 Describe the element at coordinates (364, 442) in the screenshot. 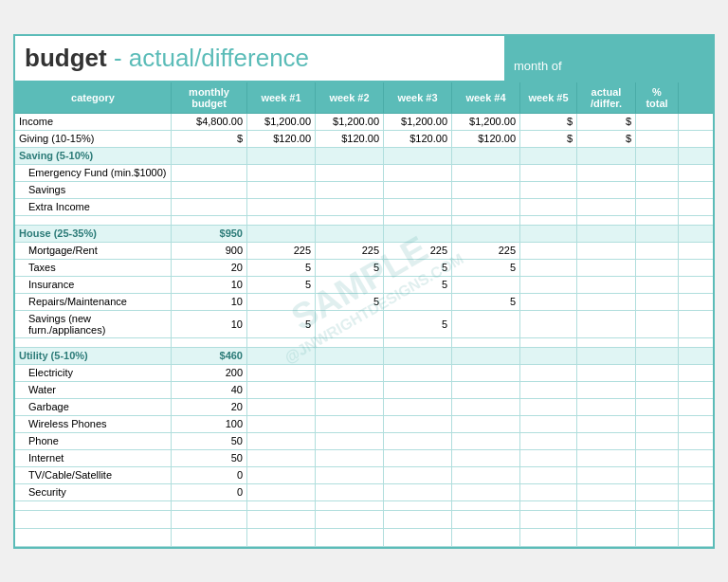

I see `table-row: Phone50` at that location.